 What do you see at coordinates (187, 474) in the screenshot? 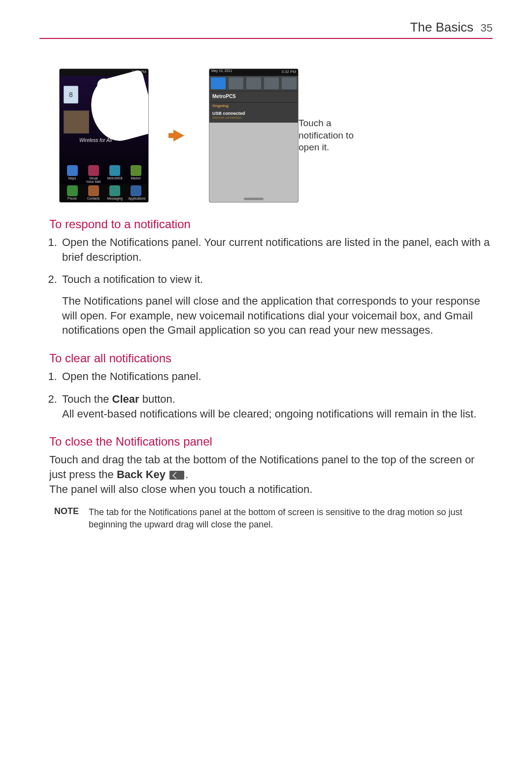
I see `paragraph-text: .` at bounding box center [187, 474].